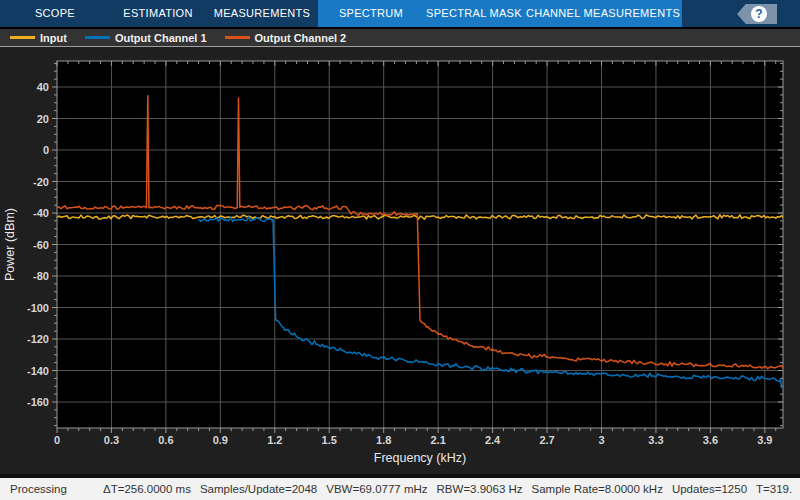  Describe the element at coordinates (710, 489) in the screenshot. I see `status-updates: Updates=1250` at that location.